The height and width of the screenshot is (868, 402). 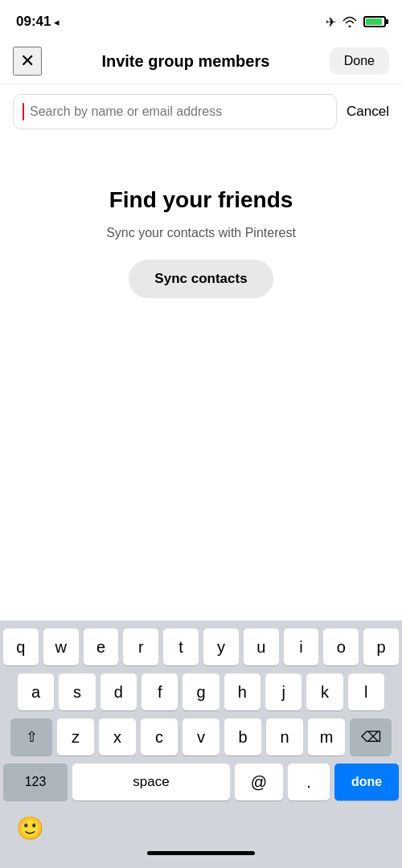 What do you see at coordinates (259, 782) in the screenshot?
I see `at-key: @` at bounding box center [259, 782].